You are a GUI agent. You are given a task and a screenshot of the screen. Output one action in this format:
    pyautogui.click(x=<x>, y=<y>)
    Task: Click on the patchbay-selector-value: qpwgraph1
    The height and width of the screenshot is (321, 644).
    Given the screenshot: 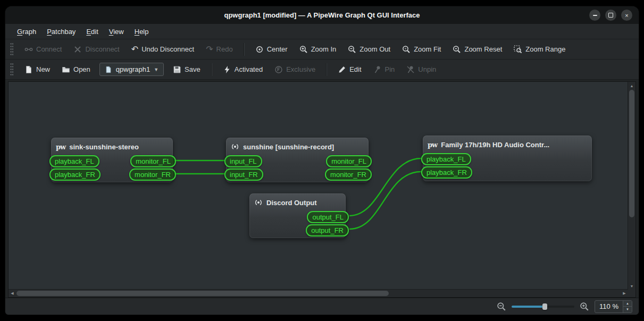 What is the action you would take?
    pyautogui.click(x=133, y=69)
    